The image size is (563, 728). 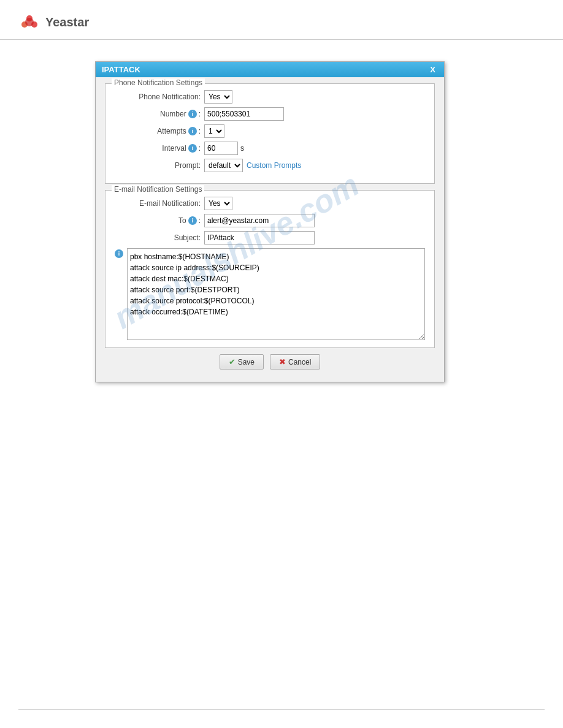 I want to click on prompt-select: default, so click(x=223, y=165).